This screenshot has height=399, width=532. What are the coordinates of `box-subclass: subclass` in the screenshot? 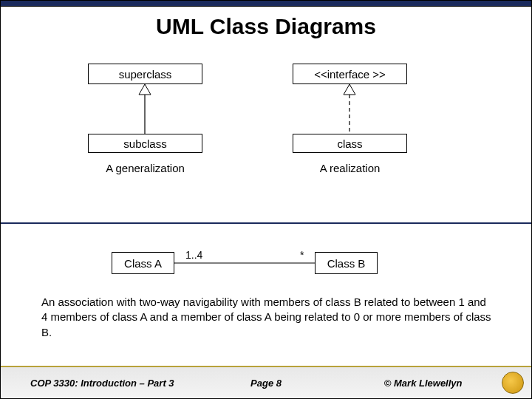 It's located at (145, 143).